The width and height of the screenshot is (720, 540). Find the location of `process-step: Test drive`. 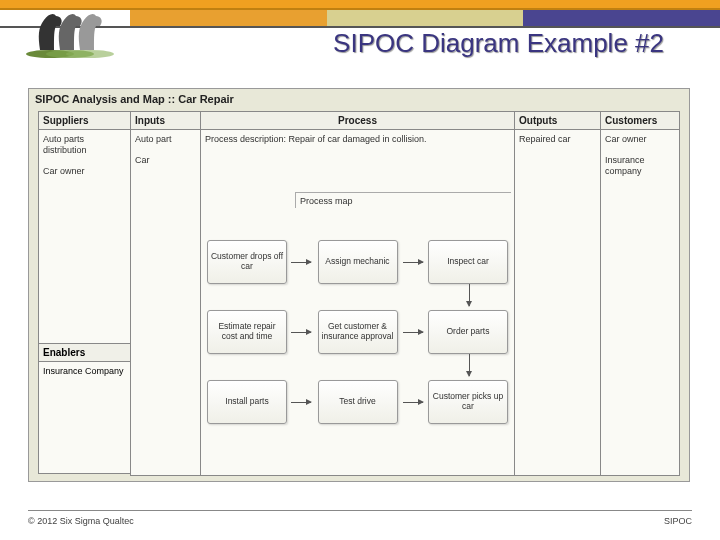

process-step: Test drive is located at coordinates (358, 402).